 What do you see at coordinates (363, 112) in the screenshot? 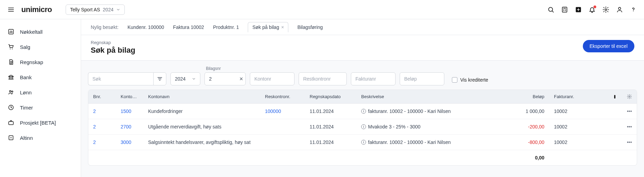
I see `table-row: 21500Kundefordringer10000011.01.2024fakt…` at bounding box center [363, 112].